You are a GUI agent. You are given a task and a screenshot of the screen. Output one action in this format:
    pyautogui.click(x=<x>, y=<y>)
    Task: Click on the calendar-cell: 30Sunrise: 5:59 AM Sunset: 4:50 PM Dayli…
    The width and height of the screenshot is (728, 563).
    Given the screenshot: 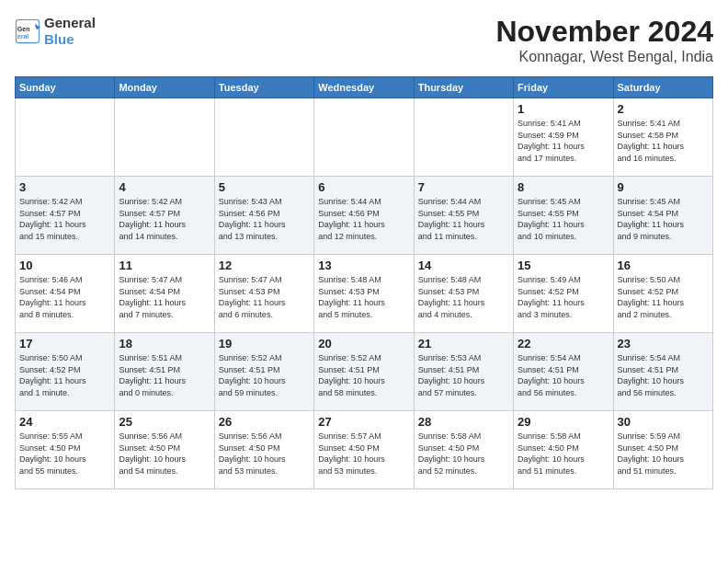 What is the action you would take?
    pyautogui.click(x=663, y=451)
    